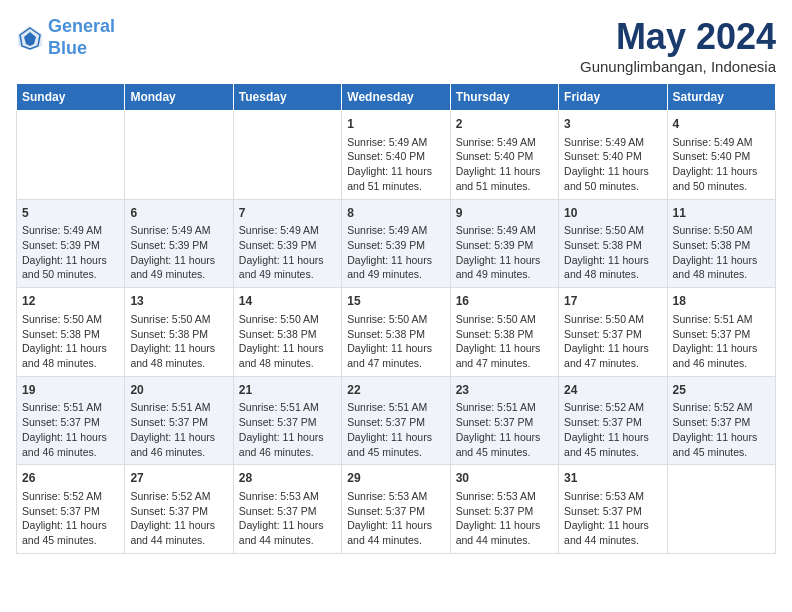 Image resolution: width=792 pixels, height=612 pixels. What do you see at coordinates (504, 332) in the screenshot?
I see `calendar-cell: 16Sunrise: 5:50 AMSunset: 5:38 PMDayligh…` at bounding box center [504, 332].